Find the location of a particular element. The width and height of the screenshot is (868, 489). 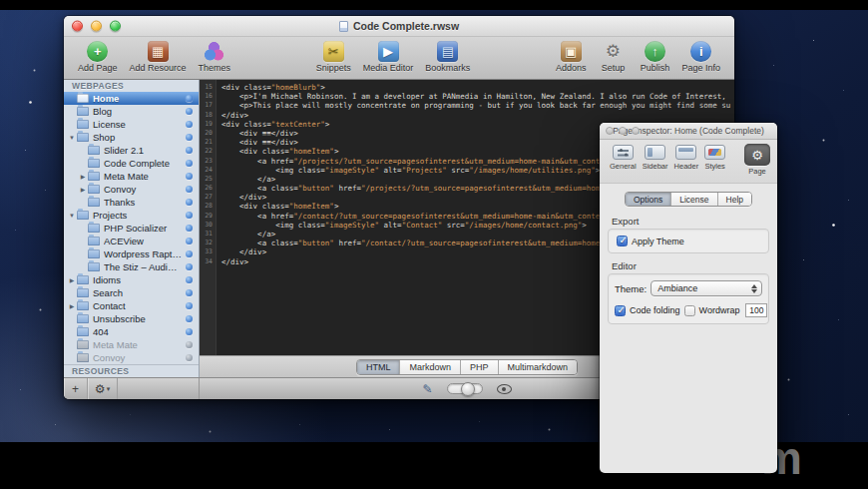

sidebar-item-label: Code Complete is located at coordinates (143, 164).